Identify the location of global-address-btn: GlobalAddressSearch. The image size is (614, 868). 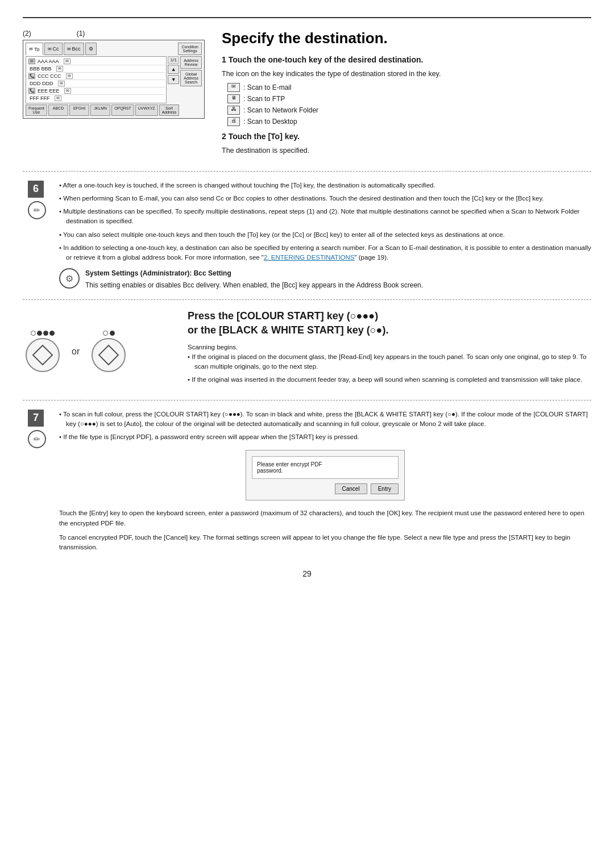
(191, 78).